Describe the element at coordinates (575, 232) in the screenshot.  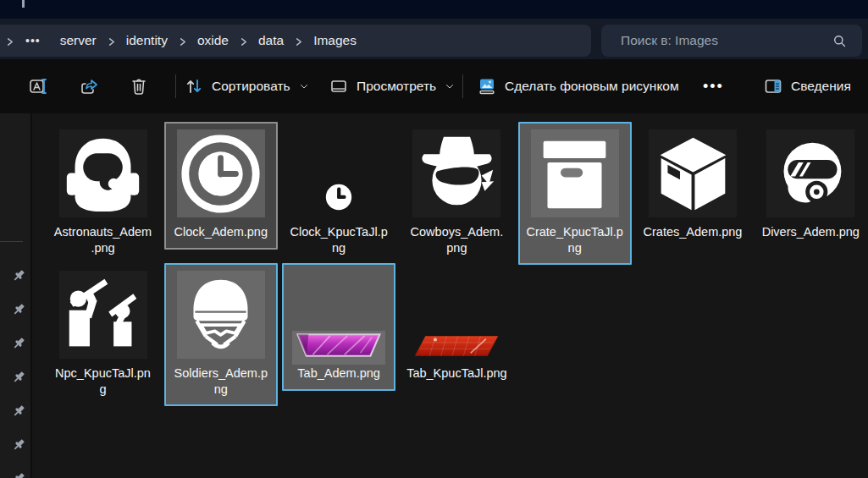
I see `file-label-line: Crate_KpucTaJl.p` at that location.